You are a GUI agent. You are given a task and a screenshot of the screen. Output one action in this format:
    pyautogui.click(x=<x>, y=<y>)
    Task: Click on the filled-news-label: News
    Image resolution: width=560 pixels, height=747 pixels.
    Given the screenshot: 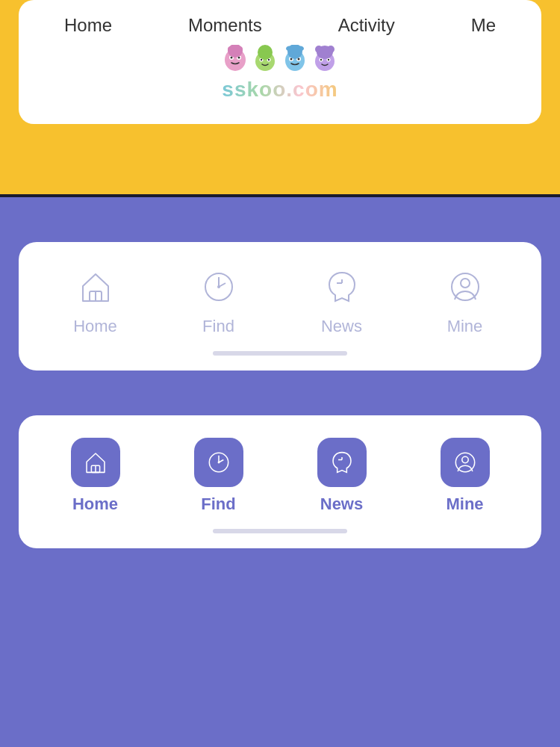 What is the action you would take?
    pyautogui.click(x=342, y=504)
    